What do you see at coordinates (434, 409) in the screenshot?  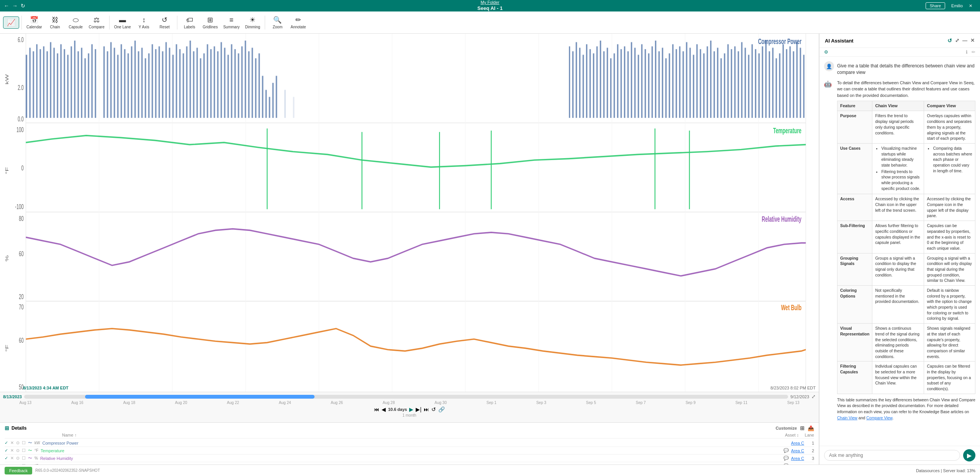 I see `refresh-button: ↺` at bounding box center [434, 409].